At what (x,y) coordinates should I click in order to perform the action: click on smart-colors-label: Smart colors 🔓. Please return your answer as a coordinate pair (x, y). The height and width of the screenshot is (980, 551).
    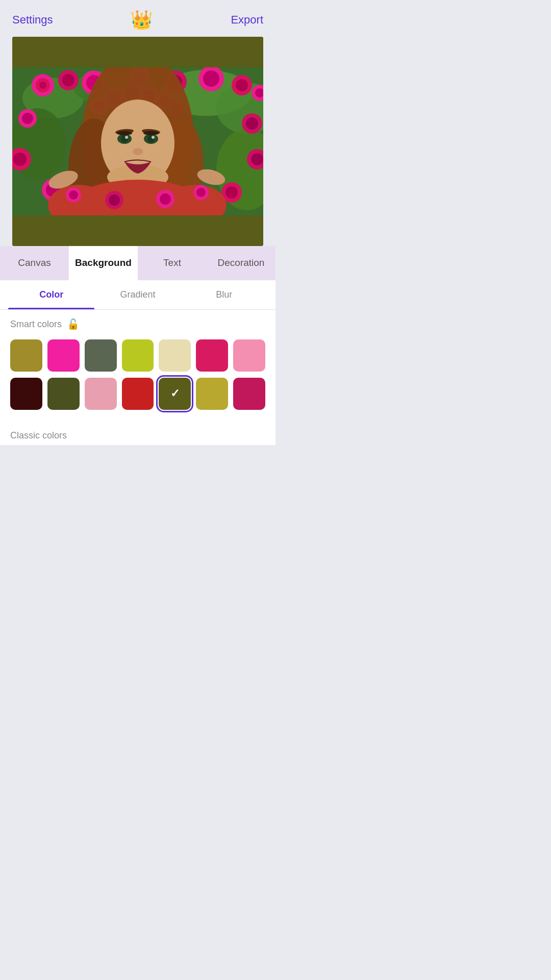
    Looking at the image, I should click on (138, 324).